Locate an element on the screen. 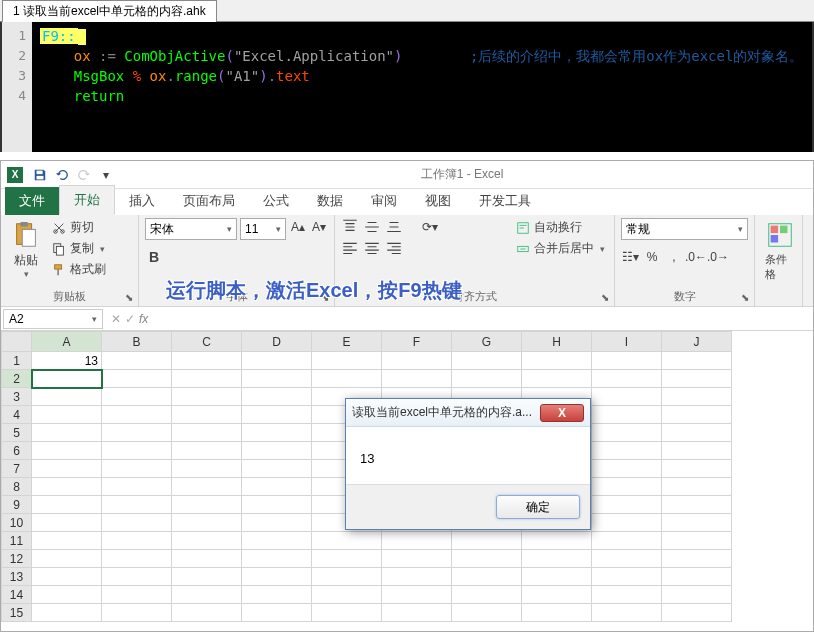  bold-button: B is located at coordinates (154, 257).